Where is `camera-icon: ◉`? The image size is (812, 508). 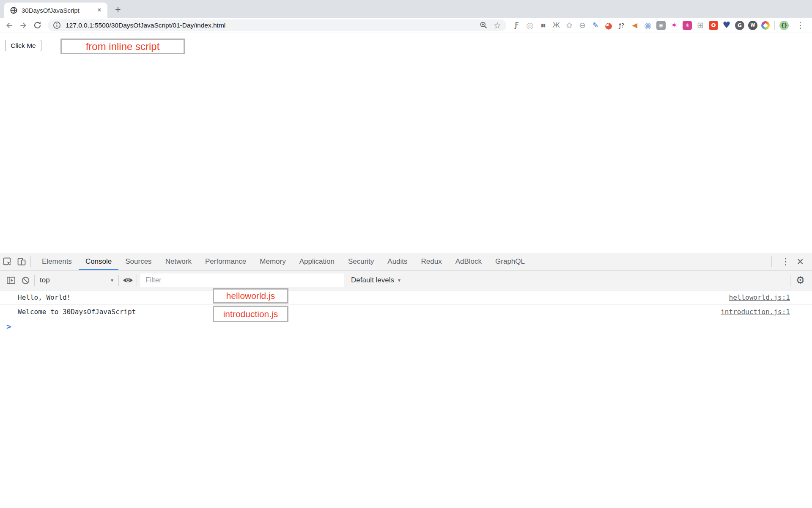
camera-icon: ◉ is located at coordinates (661, 25).